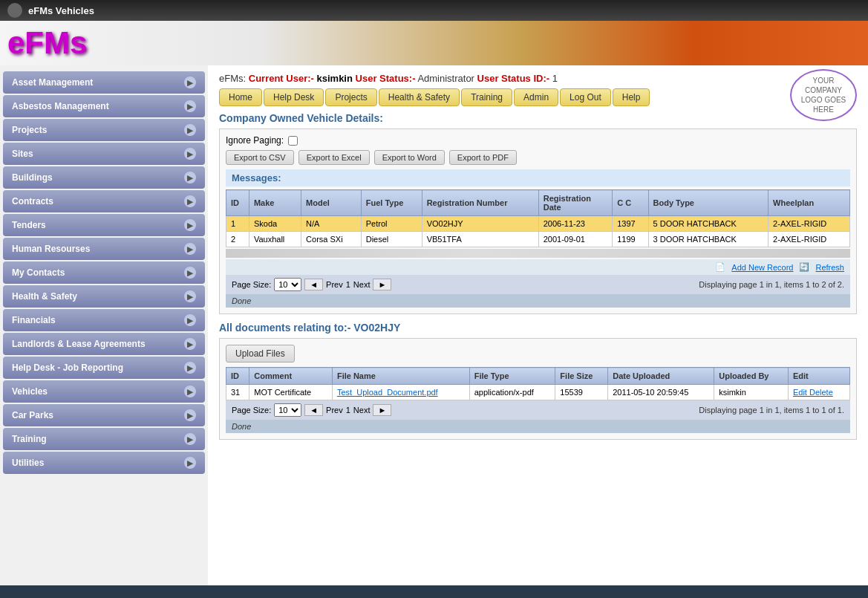 This screenshot has height=598, width=868. Describe the element at coordinates (661, 376) in the screenshot. I see `doc-col-date-uploaded: Date Uploaded` at that location.